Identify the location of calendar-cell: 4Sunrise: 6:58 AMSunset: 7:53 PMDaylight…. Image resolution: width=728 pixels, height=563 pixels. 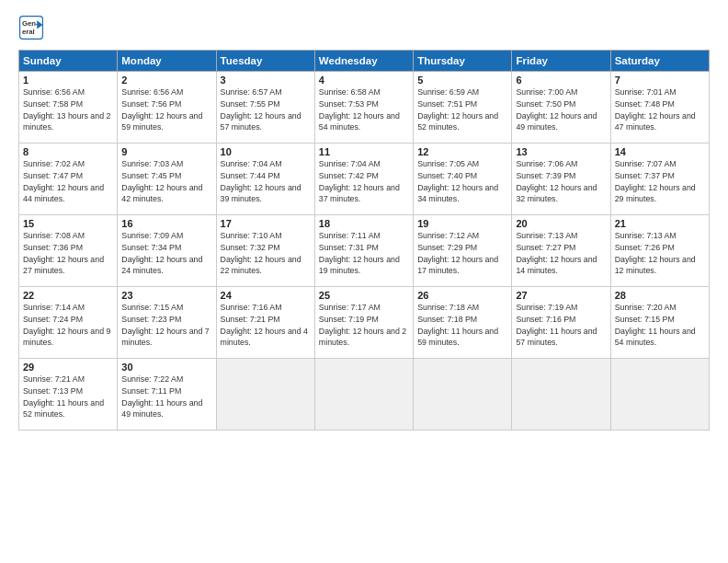
(364, 108).